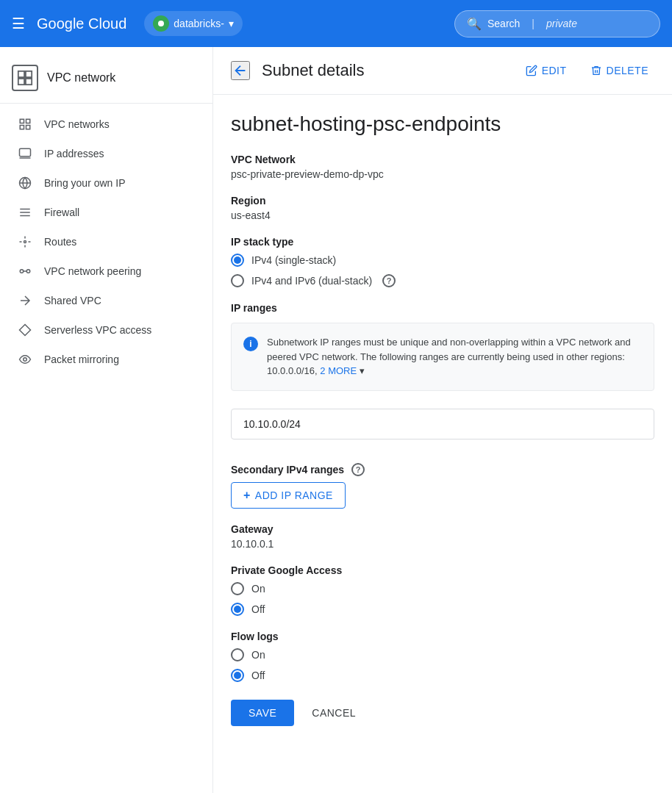 Image resolution: width=672 pixels, height=793 pixels. What do you see at coordinates (443, 470) in the screenshot?
I see `secondary-ipv4-header: Secondary IPv4 ranges ?` at bounding box center [443, 470].